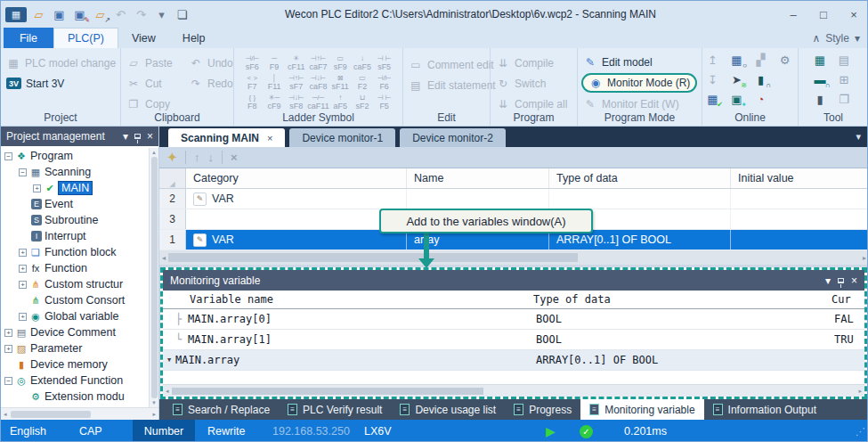 This screenshot has width=868, height=442. I want to click on tree-item: − ◎ Extended Function, so click(80, 381).